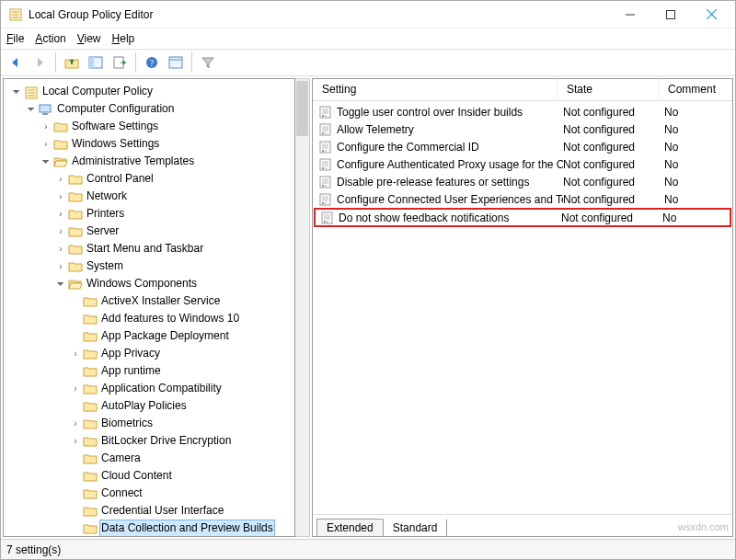 Image resolution: width=736 pixels, height=560 pixels. Describe the element at coordinates (181, 371) in the screenshot. I see `tree-wc-4: App runtime` at that location.